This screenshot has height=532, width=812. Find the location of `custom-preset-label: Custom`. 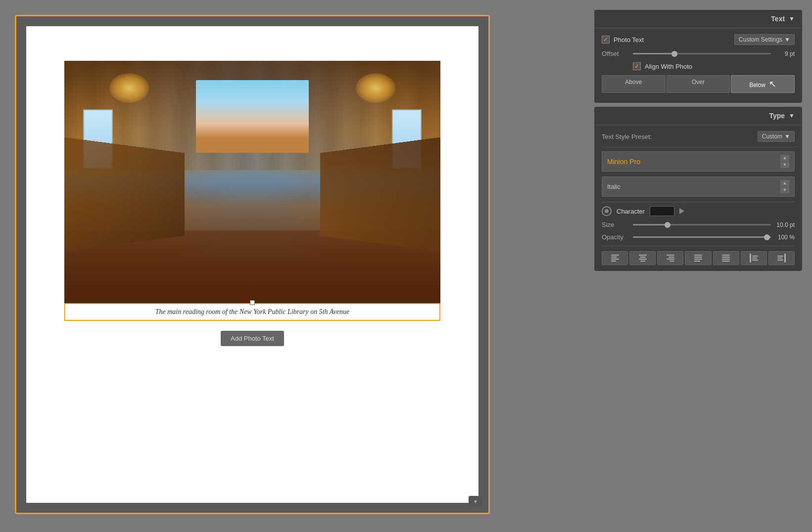

custom-preset-label: Custom is located at coordinates (772, 136).